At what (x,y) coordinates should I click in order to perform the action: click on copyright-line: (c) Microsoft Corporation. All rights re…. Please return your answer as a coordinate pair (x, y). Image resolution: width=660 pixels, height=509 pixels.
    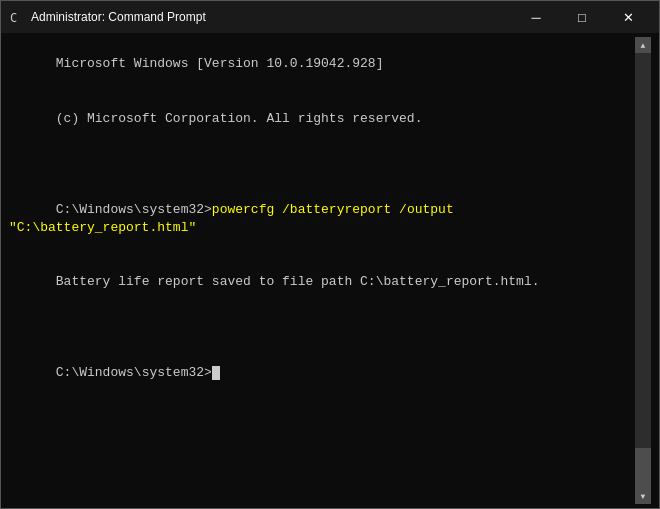
    Looking at the image, I should click on (240, 118).